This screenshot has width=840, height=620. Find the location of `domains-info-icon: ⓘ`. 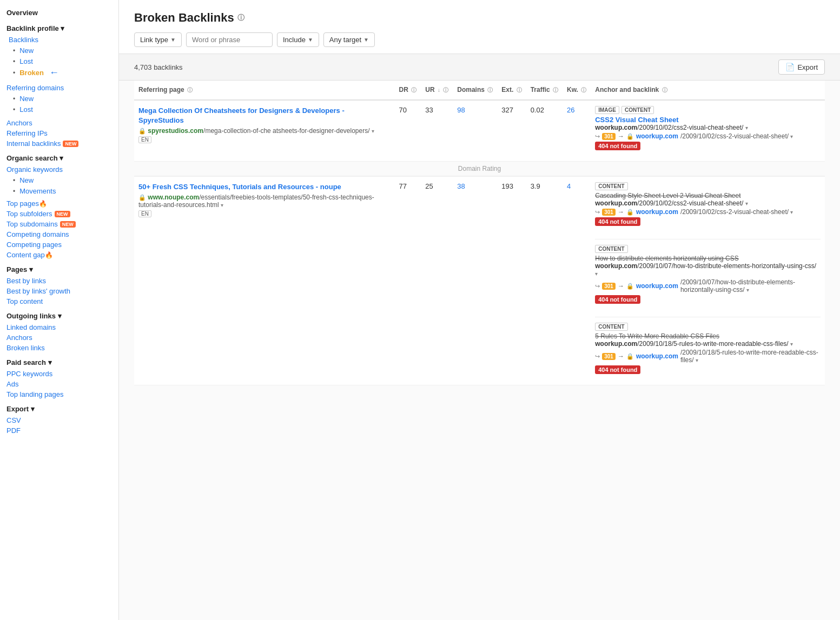

domains-info-icon: ⓘ is located at coordinates (490, 90).